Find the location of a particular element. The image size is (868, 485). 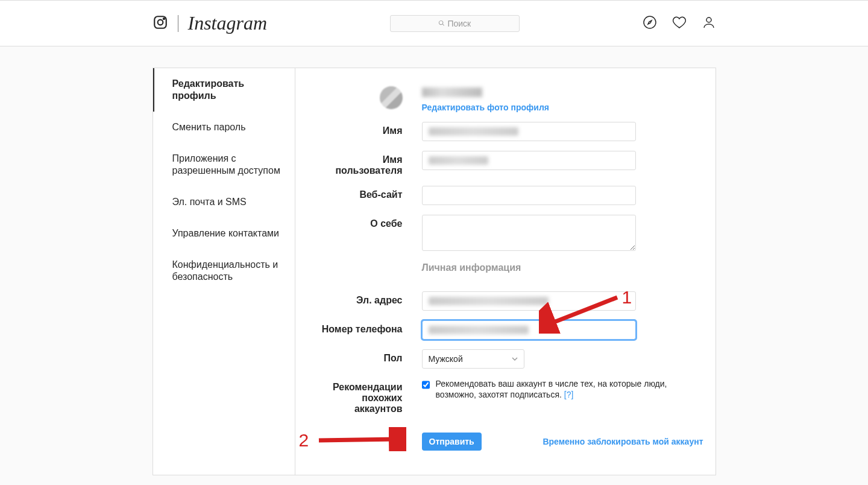

website-field is located at coordinates (529, 195).